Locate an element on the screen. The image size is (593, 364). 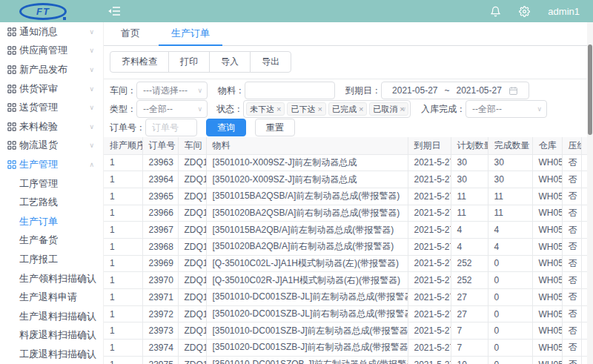
user-menu: admin1 is located at coordinates (563, 12).